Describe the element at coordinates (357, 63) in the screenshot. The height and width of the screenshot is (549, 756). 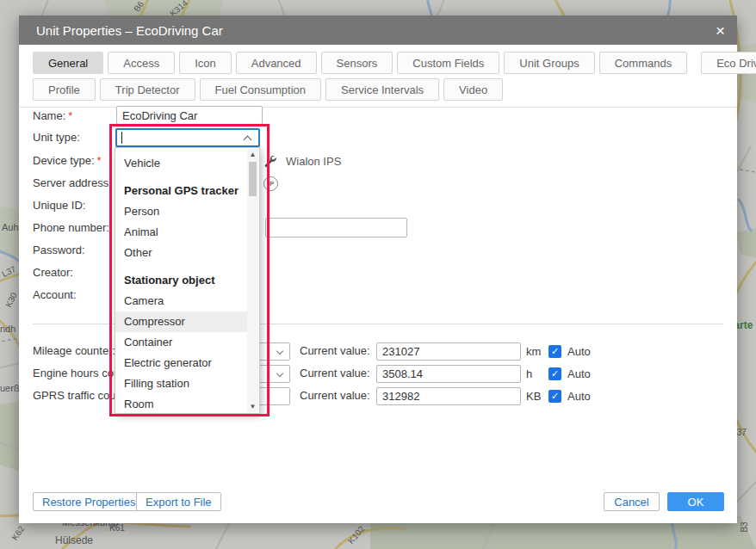
I see `tab-sensors: Sensors` at that location.